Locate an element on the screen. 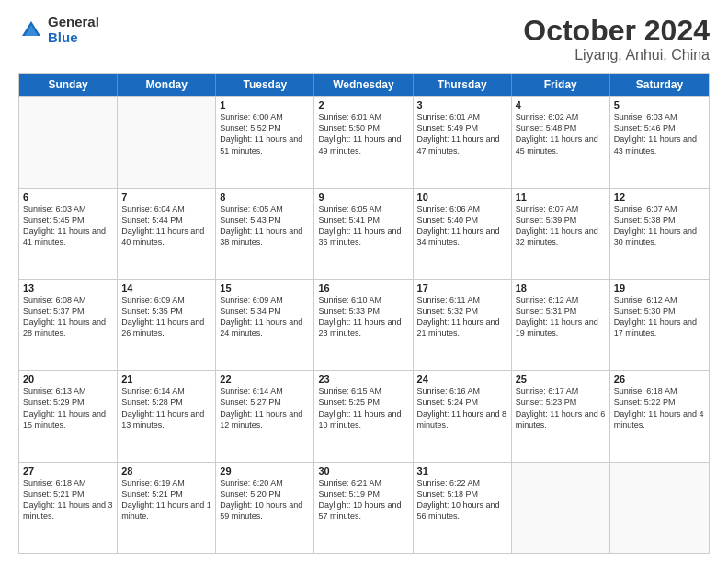 The width and height of the screenshot is (728, 563). calendar-cell: 31Sunrise: 6:22 AM Sunset: 5:18 PM Dayli… is located at coordinates (463, 508).